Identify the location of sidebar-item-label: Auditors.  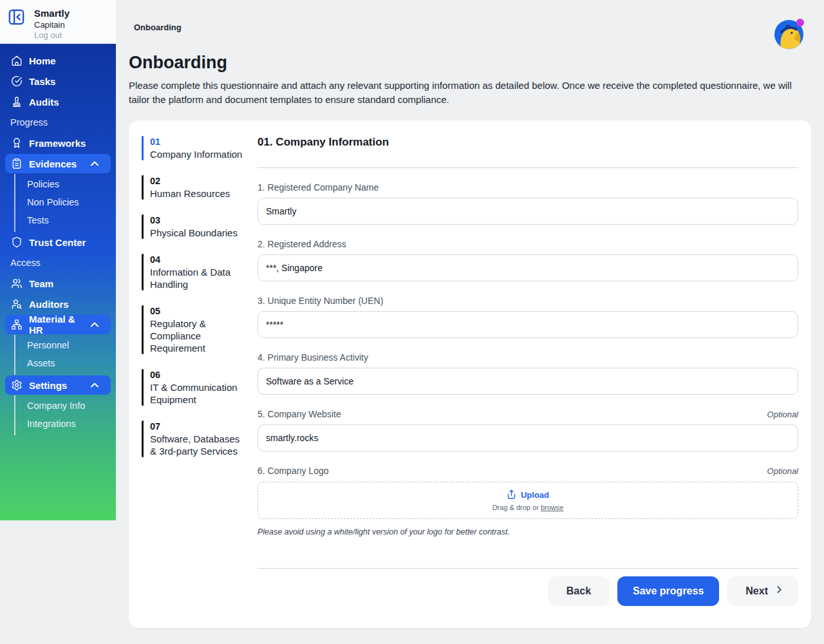
(49, 304).